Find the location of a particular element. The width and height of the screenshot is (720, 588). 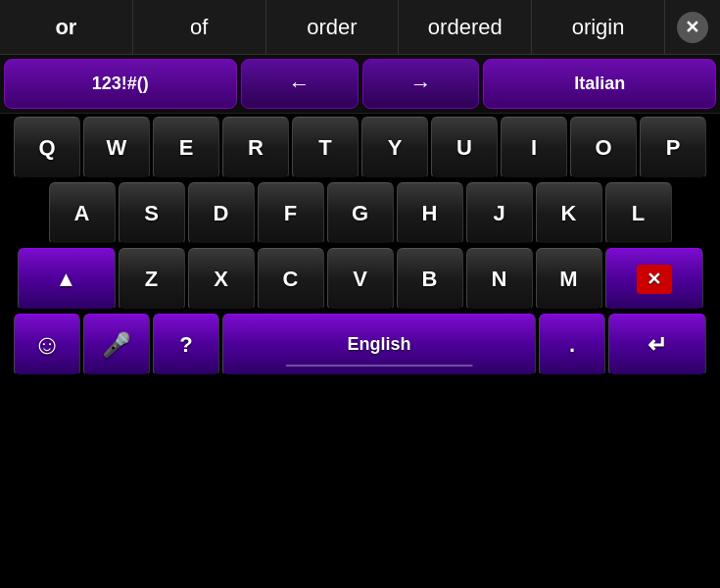

key-m: M is located at coordinates (569, 279).